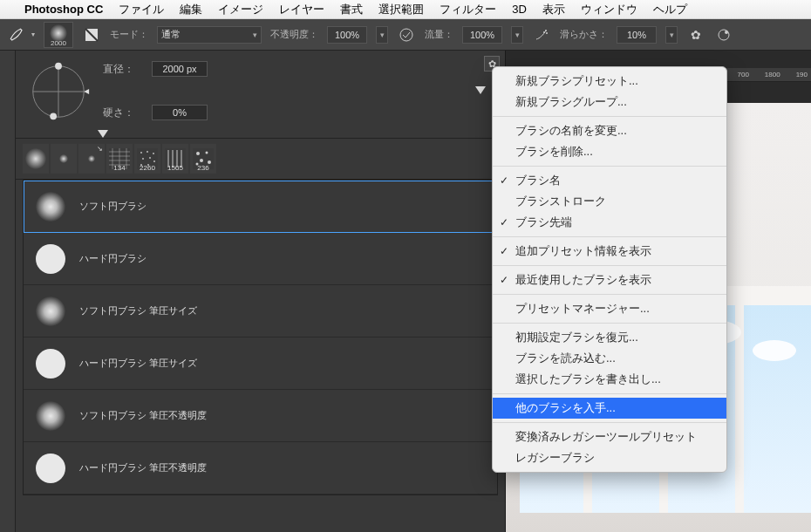 The height and width of the screenshot is (532, 811). What do you see at coordinates (802, 75) in the screenshot?
I see `ruler-tick: 190` at bounding box center [802, 75].